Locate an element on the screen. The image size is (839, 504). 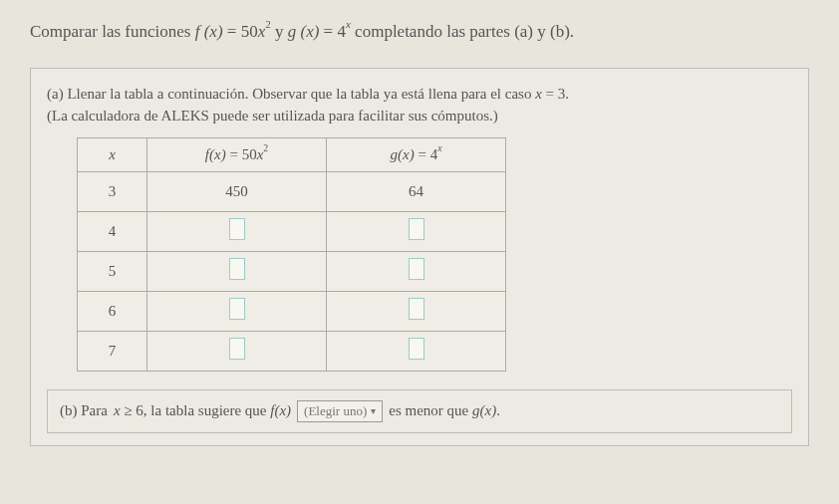
g-base: 4 is located at coordinates (341, 32).